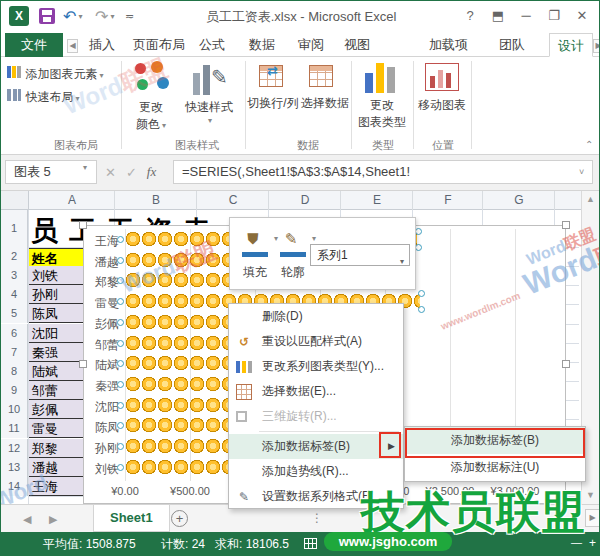 The width and height of the screenshot is (600, 556). I want to click on change-chart-type-icon, so click(381, 77).